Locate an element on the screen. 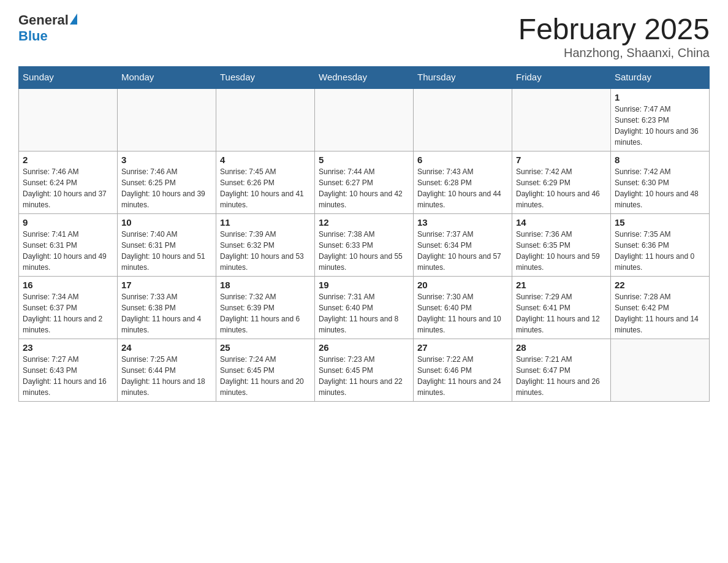 The image size is (728, 563). logo-blue-text: Blue is located at coordinates (33, 36).